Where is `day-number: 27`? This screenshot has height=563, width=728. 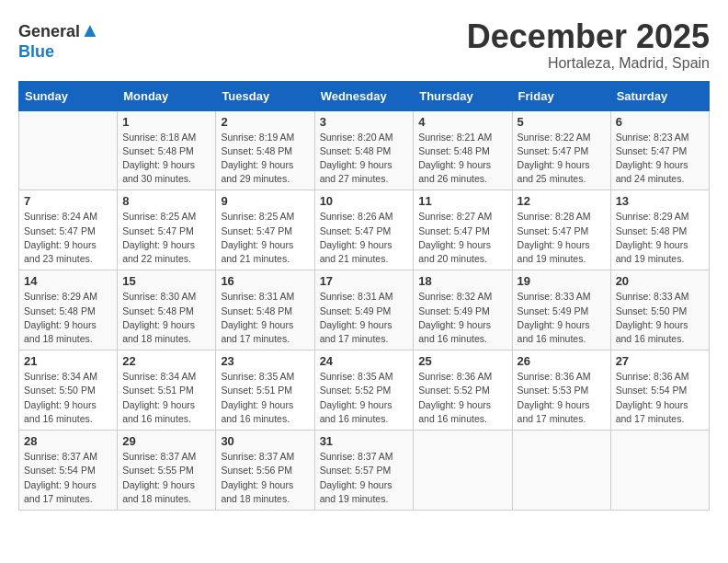 day-number: 27 is located at coordinates (660, 361).